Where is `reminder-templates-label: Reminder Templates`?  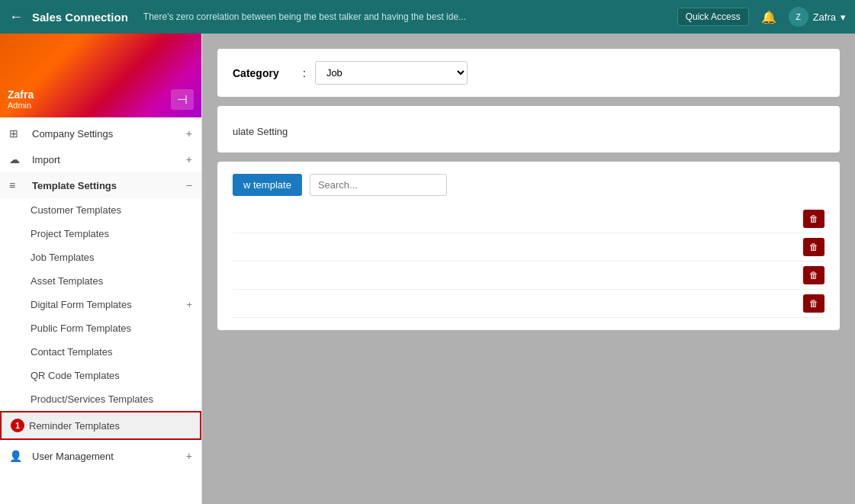
reminder-templates-label: Reminder Templates is located at coordinates (75, 425).